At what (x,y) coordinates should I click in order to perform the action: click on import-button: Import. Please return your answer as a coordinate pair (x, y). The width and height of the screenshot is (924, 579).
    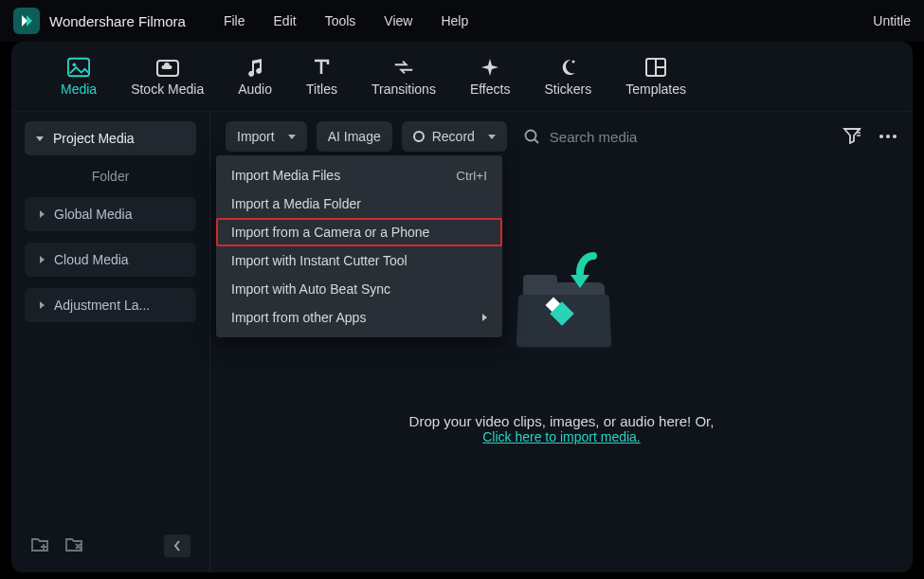
    Looking at the image, I should click on (266, 136).